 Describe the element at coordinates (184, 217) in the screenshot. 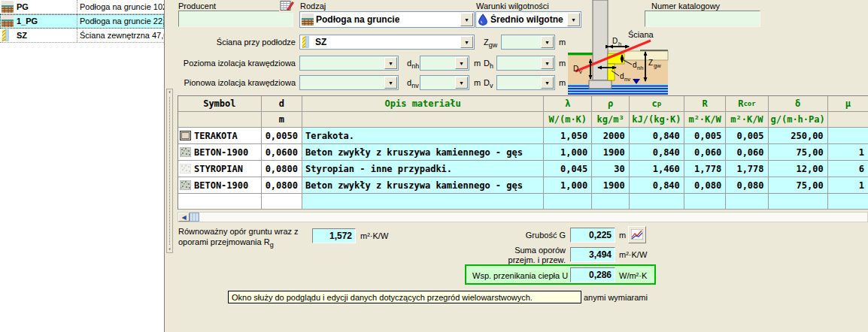

I see `scroll-left-icon: ◀` at that location.